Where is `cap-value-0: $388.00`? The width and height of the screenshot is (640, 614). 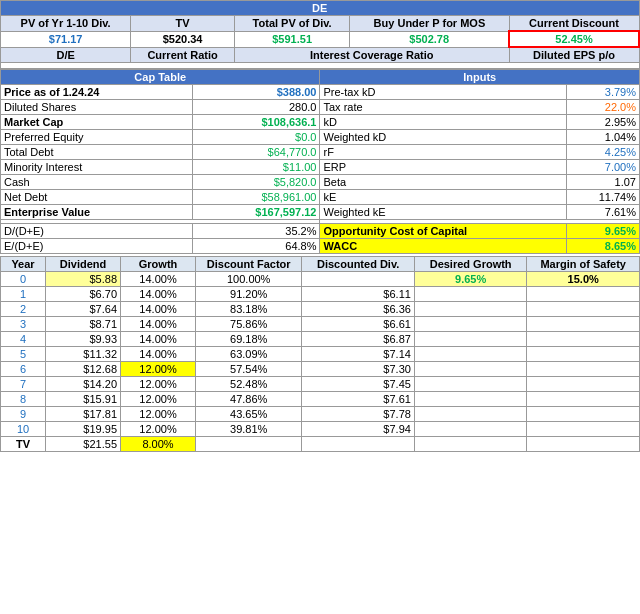
cap-value-0: $388.00 is located at coordinates (256, 92).